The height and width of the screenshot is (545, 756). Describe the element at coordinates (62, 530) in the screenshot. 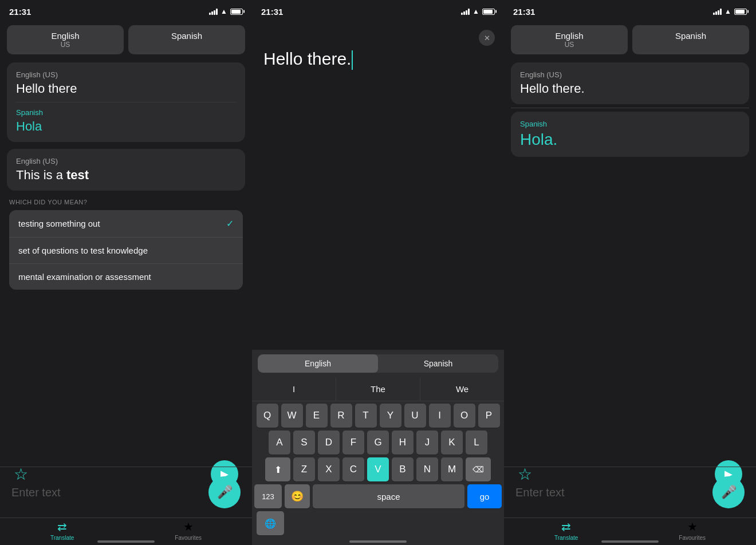

I see `tab-translate-left: ⇄ Translate` at that location.